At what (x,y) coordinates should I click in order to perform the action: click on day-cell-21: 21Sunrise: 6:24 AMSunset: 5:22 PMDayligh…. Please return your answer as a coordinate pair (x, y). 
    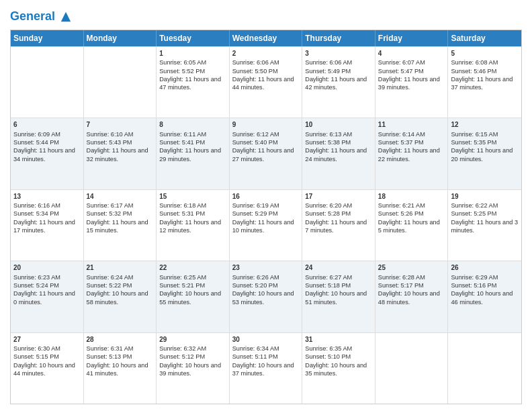
    Looking at the image, I should click on (121, 297).